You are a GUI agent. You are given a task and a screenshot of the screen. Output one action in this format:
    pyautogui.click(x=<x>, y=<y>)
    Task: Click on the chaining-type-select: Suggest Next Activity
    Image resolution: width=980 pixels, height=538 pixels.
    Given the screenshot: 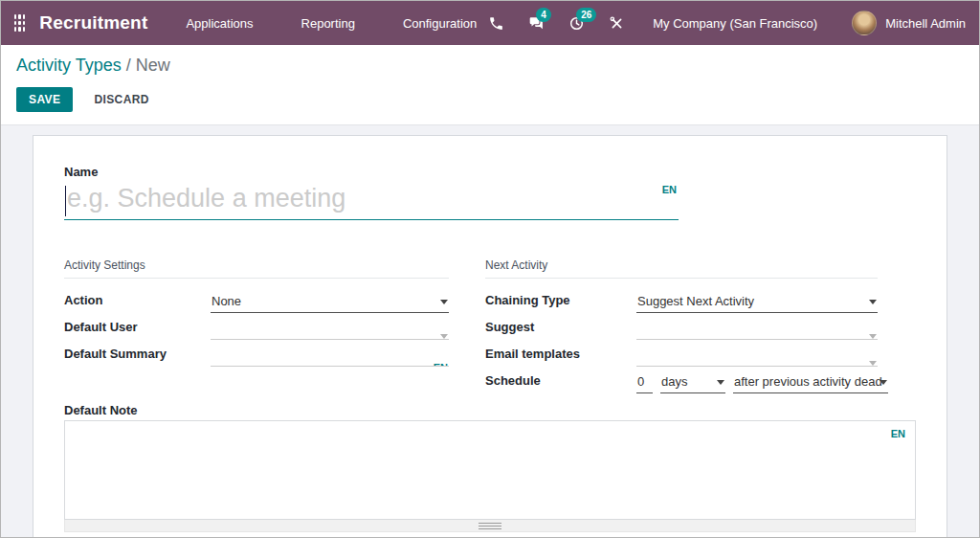 What is the action you would take?
    pyautogui.click(x=757, y=303)
    